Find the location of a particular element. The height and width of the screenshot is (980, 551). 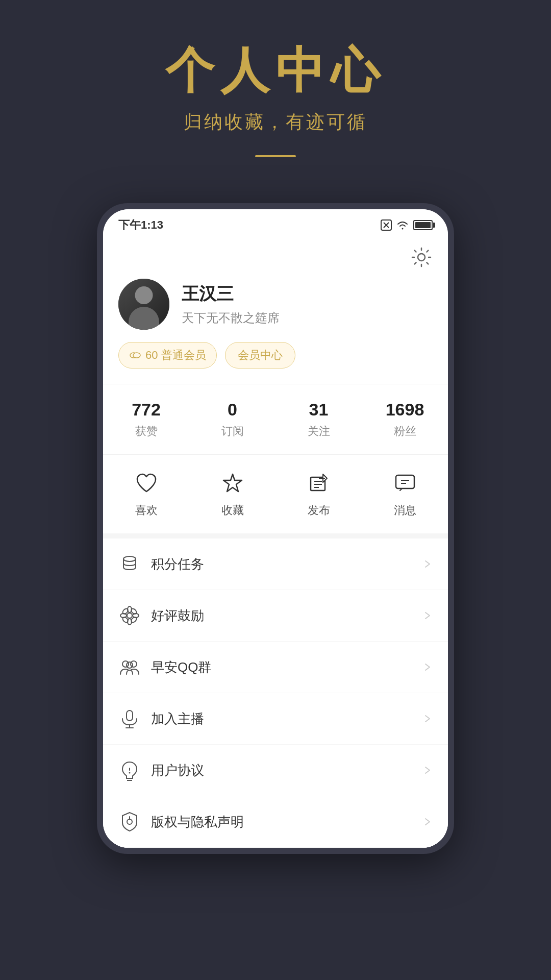

status-time: 下午1:13 is located at coordinates (141, 225).